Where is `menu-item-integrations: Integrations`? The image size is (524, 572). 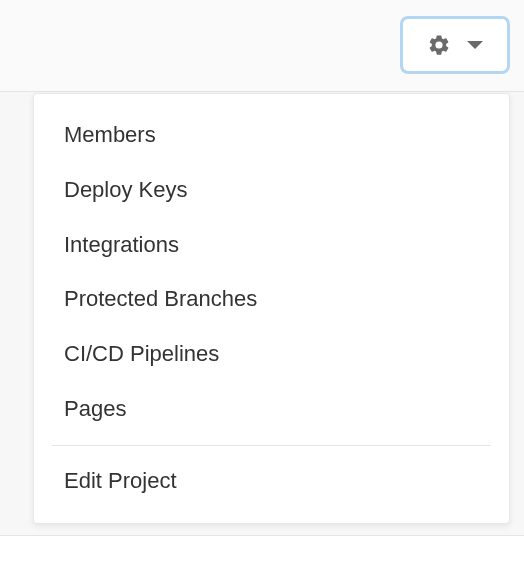 menu-item-integrations: Integrations is located at coordinates (272, 246).